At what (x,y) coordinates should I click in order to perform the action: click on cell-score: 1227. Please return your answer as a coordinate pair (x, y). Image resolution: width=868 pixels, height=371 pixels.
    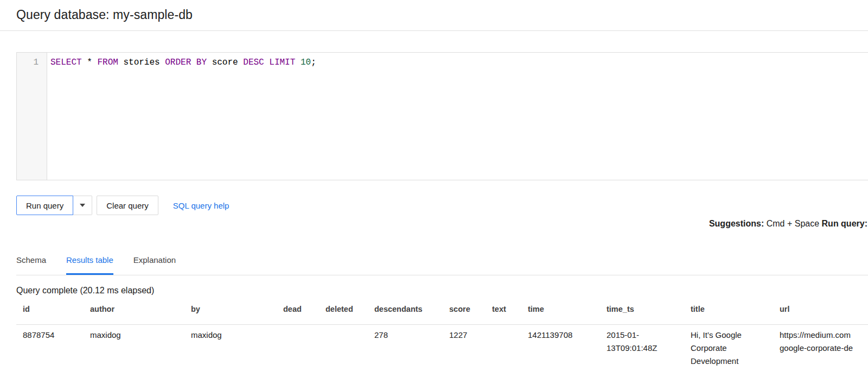
    Looking at the image, I should click on (471, 347).